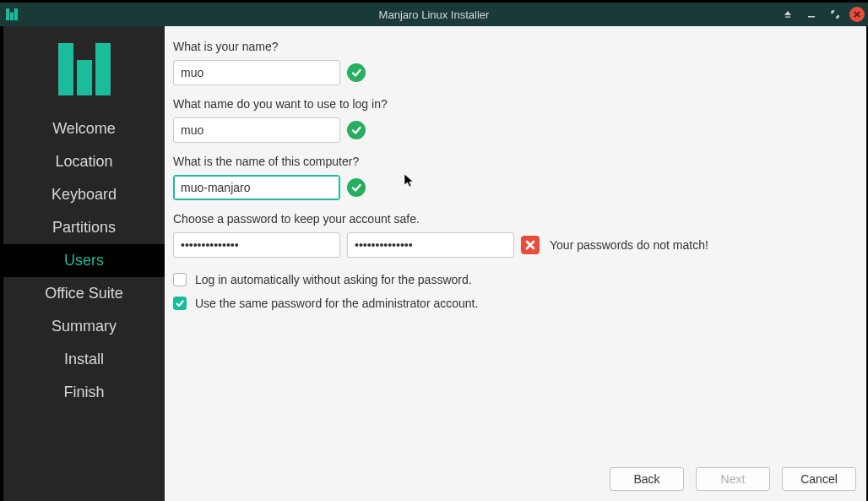 This screenshot has height=501, width=868. What do you see at coordinates (84, 392) in the screenshot?
I see `sidebar-item-finish: Finish` at bounding box center [84, 392].